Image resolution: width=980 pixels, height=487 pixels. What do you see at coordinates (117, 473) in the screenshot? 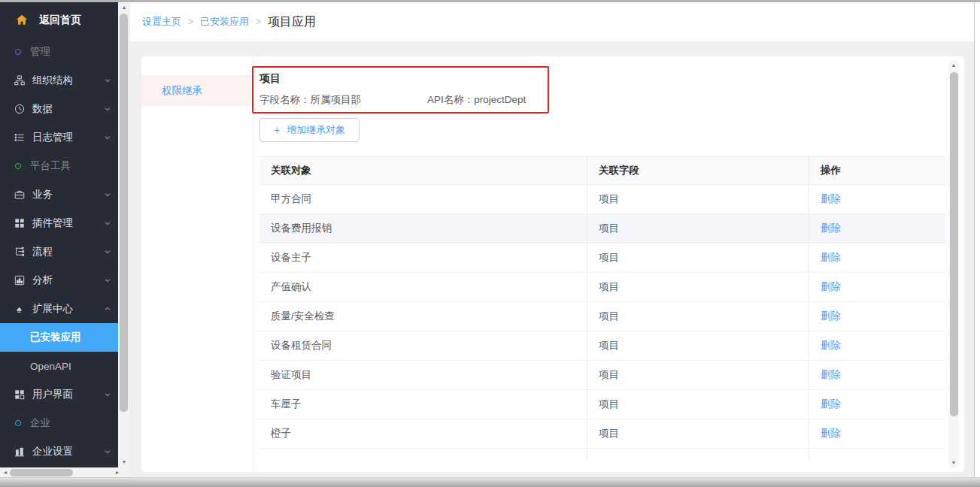
I see `scroll-right-icon: ▸` at bounding box center [117, 473].